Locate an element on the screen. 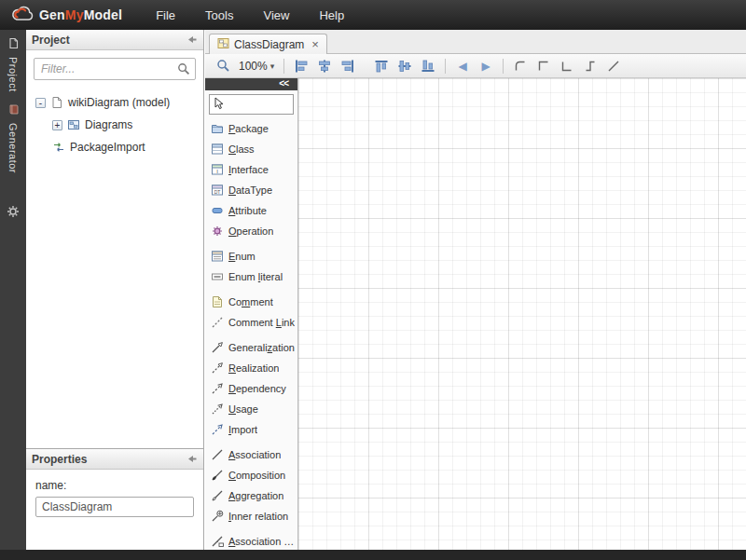 The image size is (746, 560). align-left-icon is located at coordinates (301, 66).